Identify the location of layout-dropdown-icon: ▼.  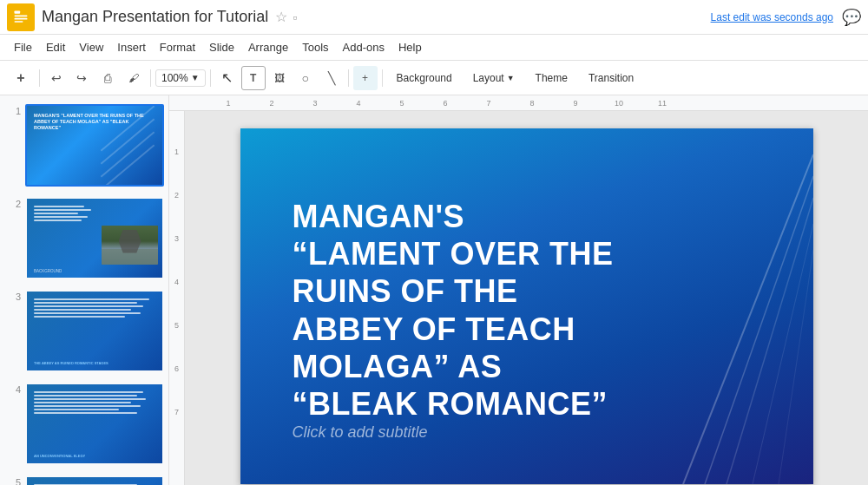
(510, 78).